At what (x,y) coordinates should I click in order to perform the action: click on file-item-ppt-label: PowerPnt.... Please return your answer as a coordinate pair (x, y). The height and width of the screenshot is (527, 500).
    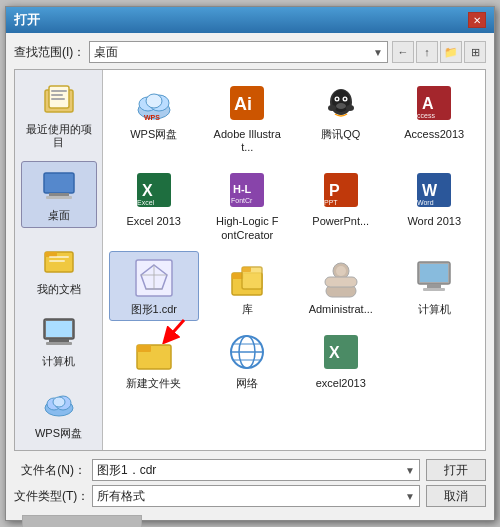
    Looking at the image, I should click on (340, 222).